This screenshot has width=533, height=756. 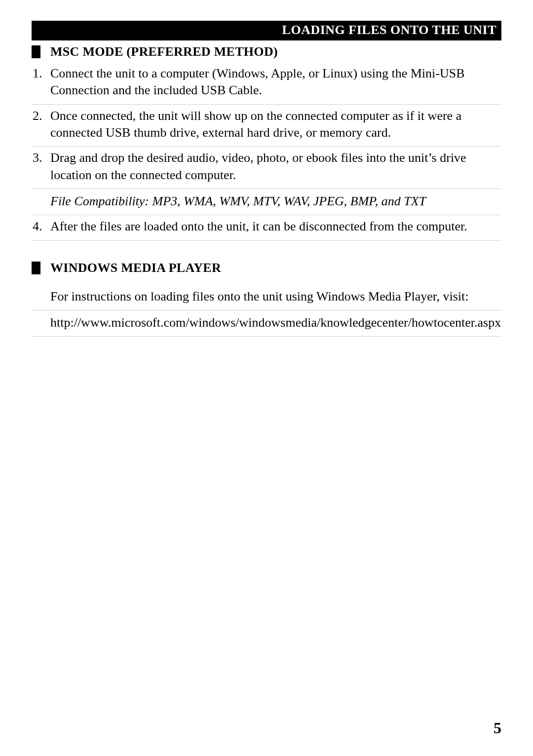 I want to click on step-3-row: 3. Drag and drop the desired audio, vide…, so click(x=266, y=168).